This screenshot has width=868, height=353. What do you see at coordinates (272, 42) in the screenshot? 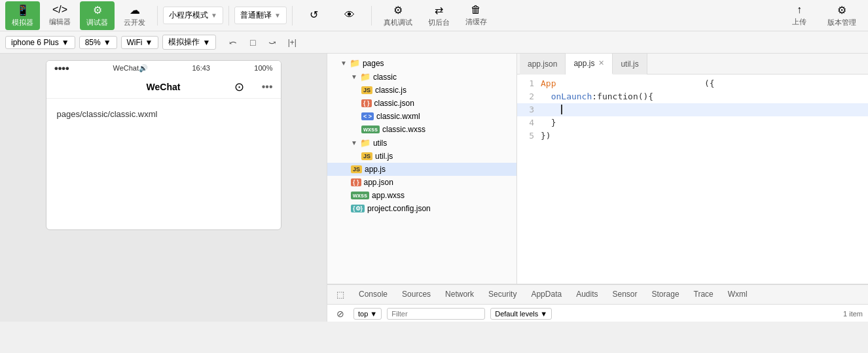
I see `rotate-right-btn: ⤻` at bounding box center [272, 42].